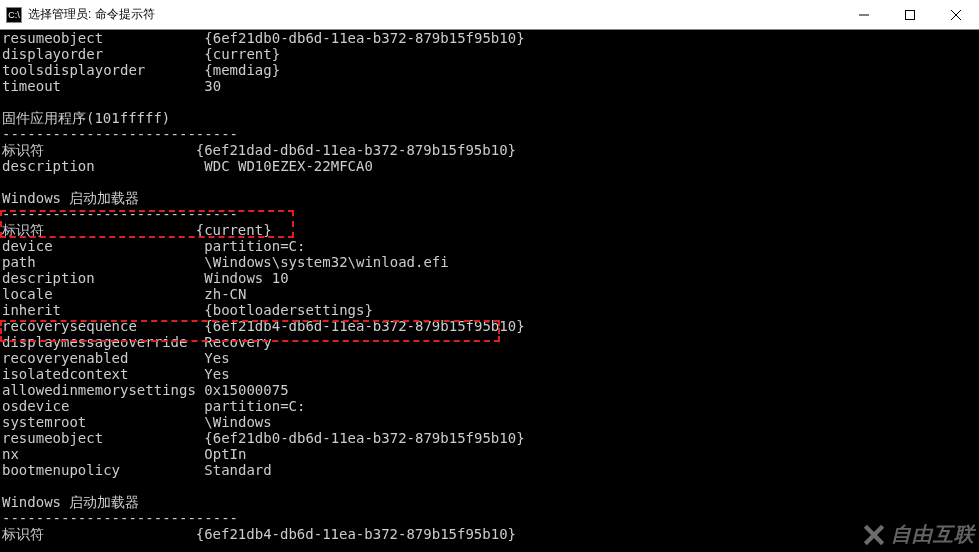 The width and height of the screenshot is (979, 552). I want to click on terminal-line: 标识符 {6ef21dad-db6d-11ea-b372-879b15f95b1…, so click(490, 150).